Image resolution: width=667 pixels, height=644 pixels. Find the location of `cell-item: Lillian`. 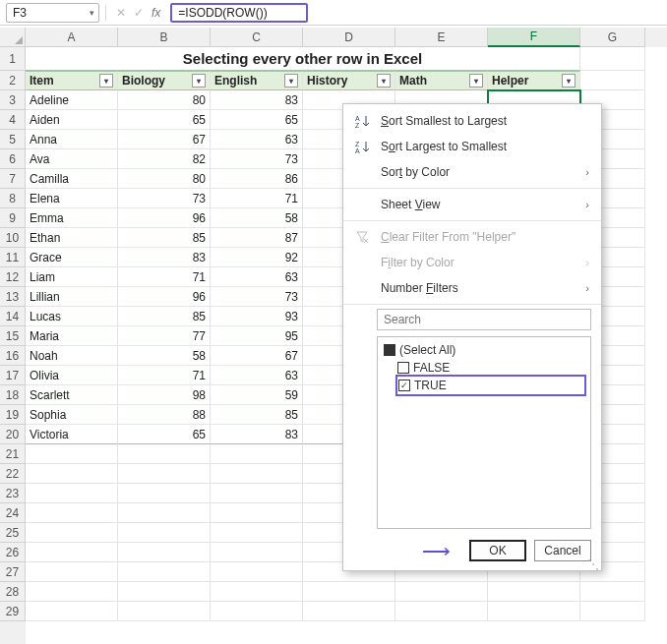

cell-item: Lillian is located at coordinates (72, 297).